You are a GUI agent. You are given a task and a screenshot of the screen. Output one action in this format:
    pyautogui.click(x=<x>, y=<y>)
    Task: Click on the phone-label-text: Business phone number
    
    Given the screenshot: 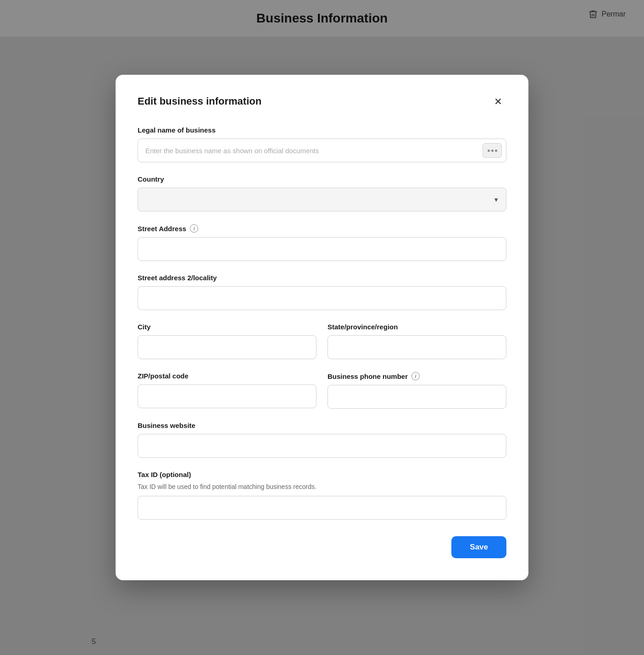 What is the action you would take?
    pyautogui.click(x=368, y=376)
    